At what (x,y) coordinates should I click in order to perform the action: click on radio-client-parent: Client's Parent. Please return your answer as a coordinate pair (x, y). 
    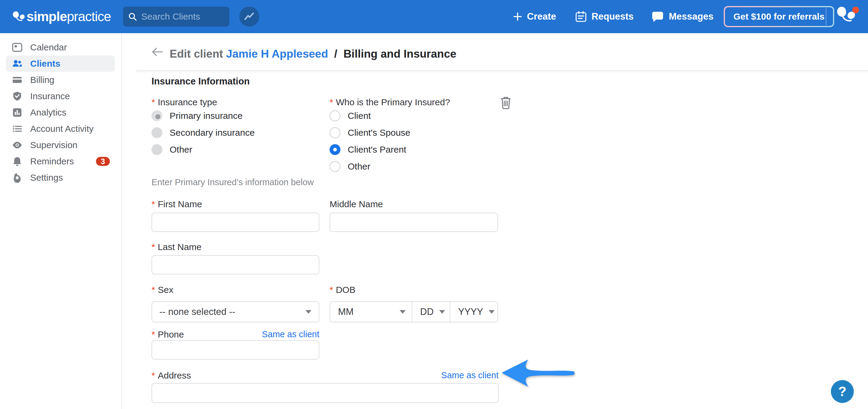
    Looking at the image, I should click on (370, 149).